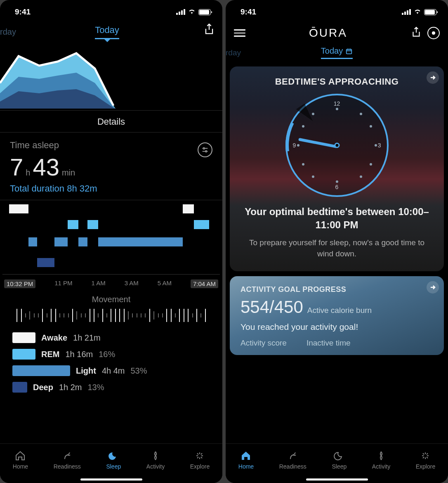  I want to click on details-header: Details, so click(111, 121).